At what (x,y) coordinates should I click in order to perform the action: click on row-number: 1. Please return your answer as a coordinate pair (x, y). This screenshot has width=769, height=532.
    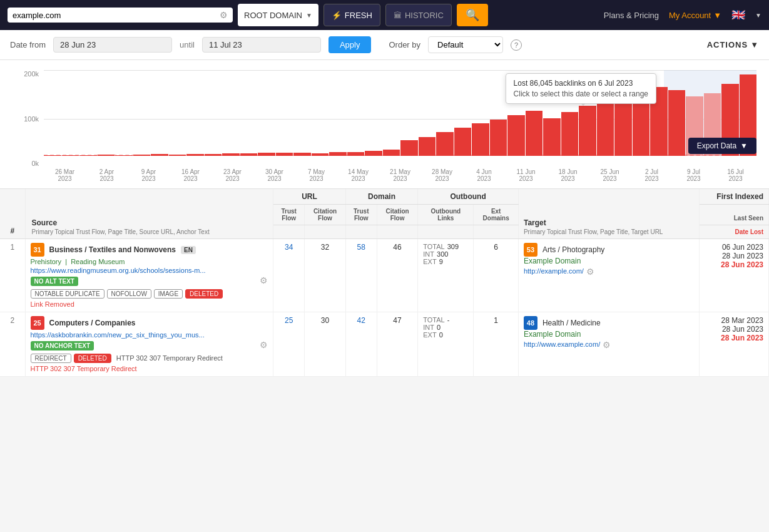
    Looking at the image, I should click on (13, 275).